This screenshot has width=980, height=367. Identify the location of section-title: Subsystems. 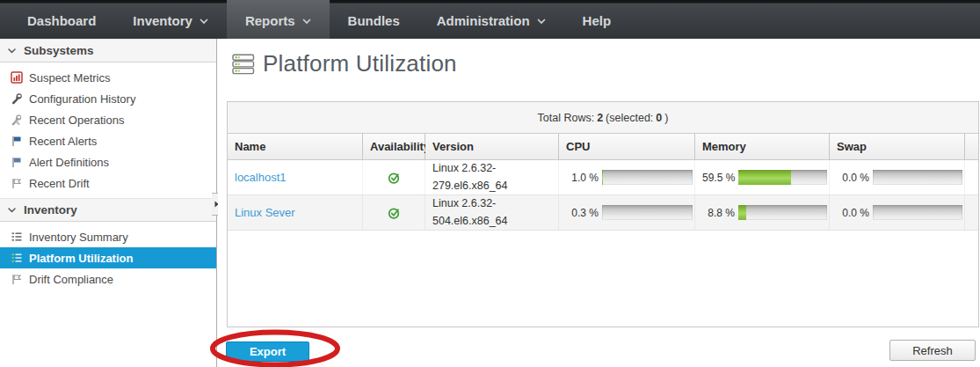
(59, 51).